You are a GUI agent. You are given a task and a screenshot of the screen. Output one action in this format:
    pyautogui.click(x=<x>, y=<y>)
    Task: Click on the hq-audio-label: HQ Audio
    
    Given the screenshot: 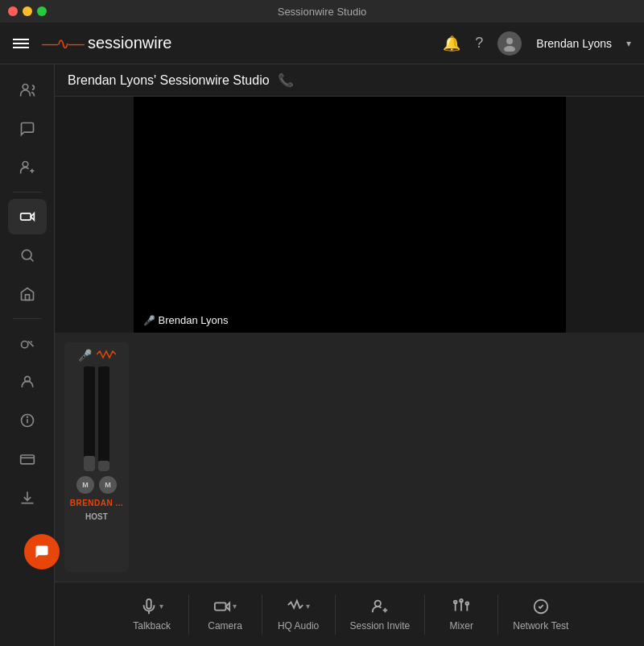 What is the action you would take?
    pyautogui.click(x=298, y=626)
    